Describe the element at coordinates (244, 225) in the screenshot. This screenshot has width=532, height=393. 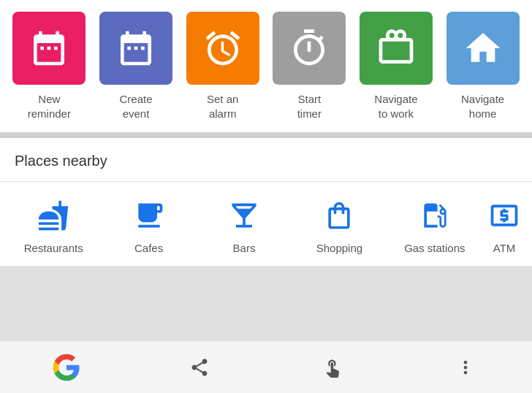
I see `place-bars: Bars` at that location.